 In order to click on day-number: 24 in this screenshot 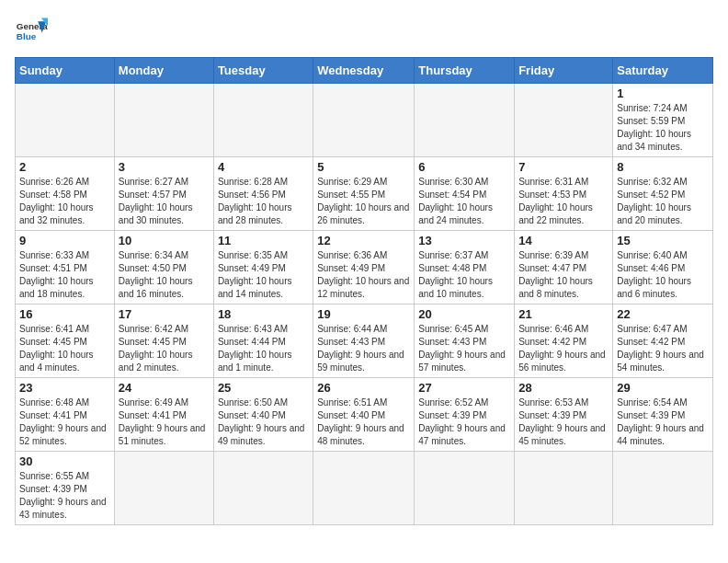, I will do `click(164, 388)`.